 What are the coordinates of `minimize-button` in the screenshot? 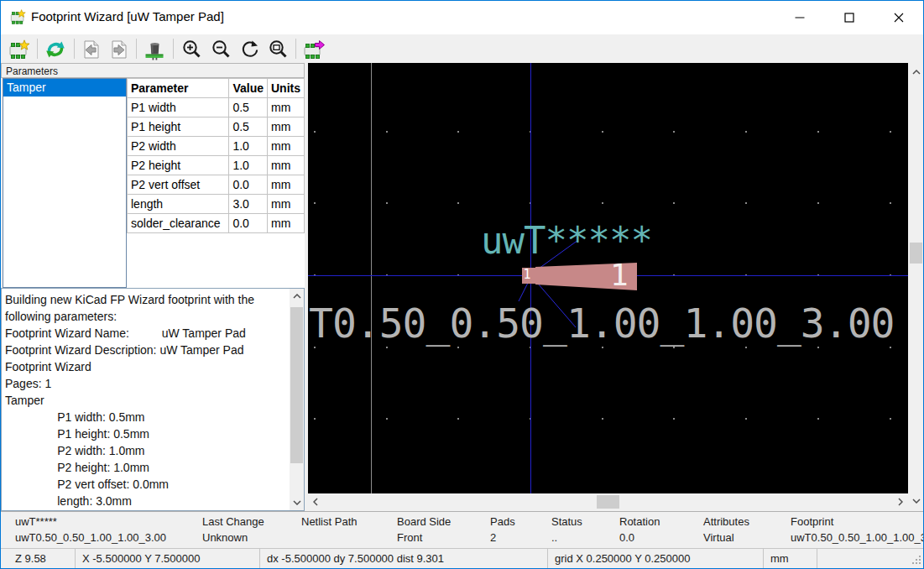 It's located at (800, 18).